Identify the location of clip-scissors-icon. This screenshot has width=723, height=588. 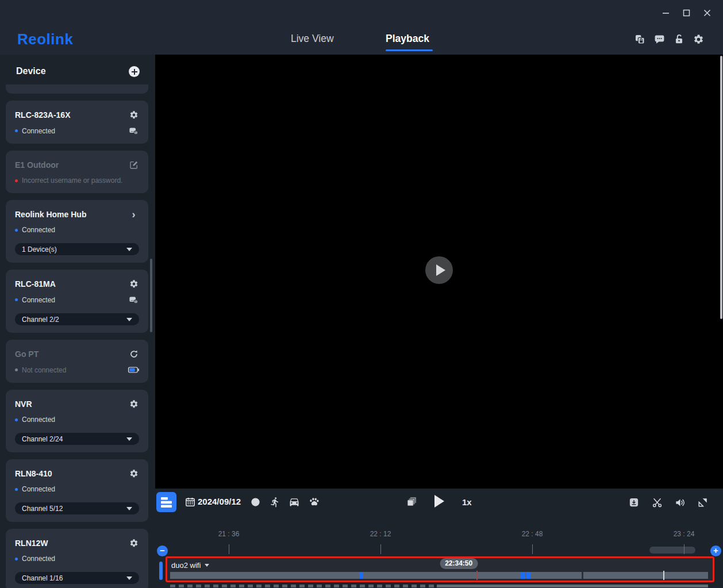
(657, 502).